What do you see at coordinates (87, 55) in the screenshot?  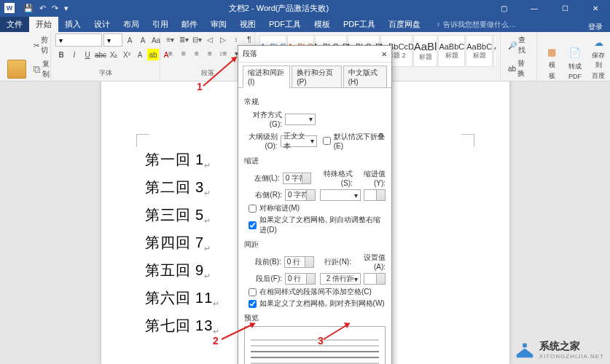 I see `underline-button: U` at bounding box center [87, 55].